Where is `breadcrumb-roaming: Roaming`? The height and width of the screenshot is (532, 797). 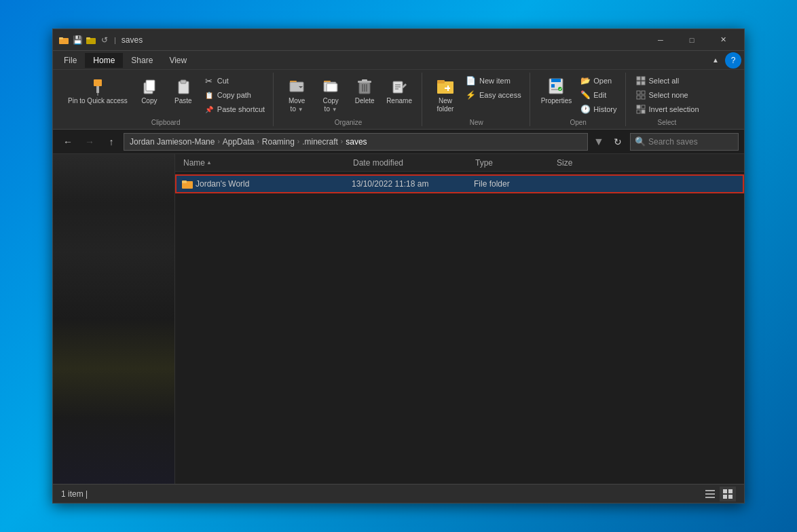 breadcrumb-roaming: Roaming is located at coordinates (278, 142).